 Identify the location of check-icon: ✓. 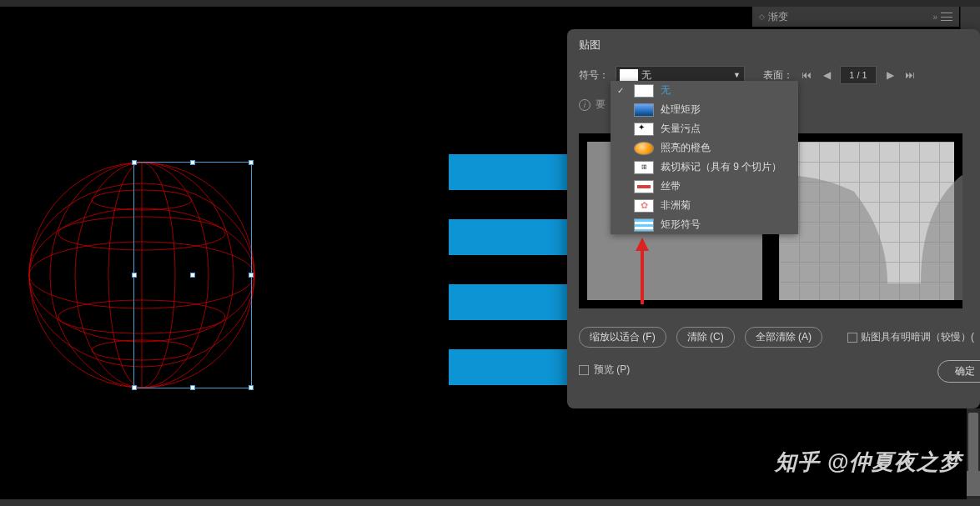
(622, 90).